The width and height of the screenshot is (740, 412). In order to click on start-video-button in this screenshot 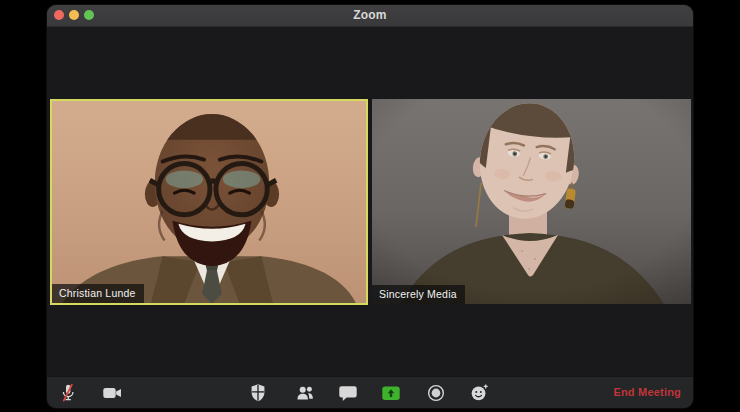, I will do `click(112, 393)`.